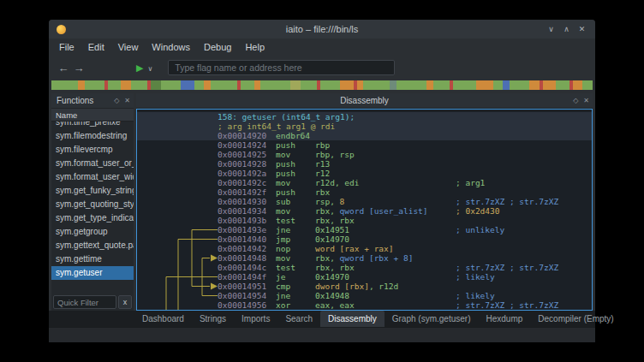 The image size is (644, 362). What do you see at coordinates (504, 318) in the screenshot?
I see `tab-hexdump: Hexdump` at bounding box center [504, 318].